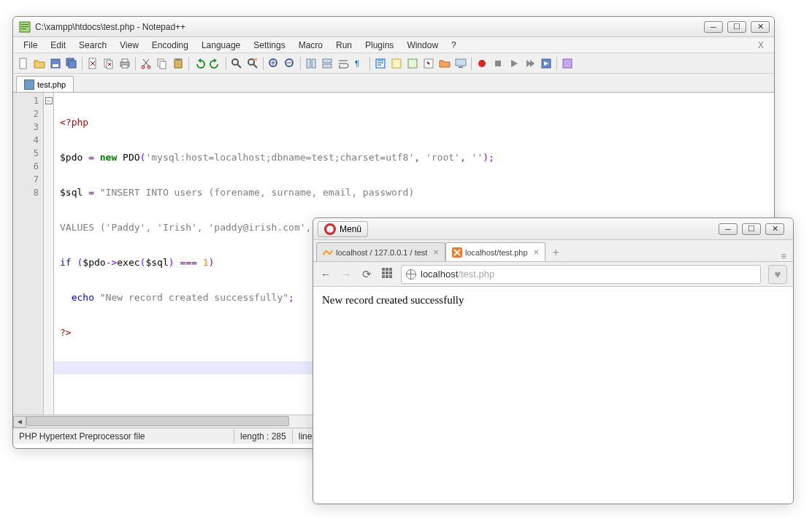  I want to click on browser-close-button: ✕, so click(775, 229).